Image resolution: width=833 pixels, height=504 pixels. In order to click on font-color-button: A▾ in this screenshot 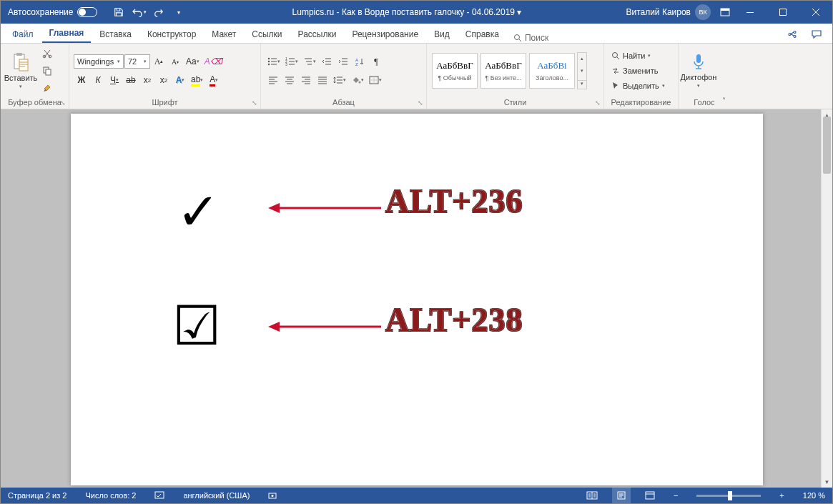, I will do `click(214, 80)`.